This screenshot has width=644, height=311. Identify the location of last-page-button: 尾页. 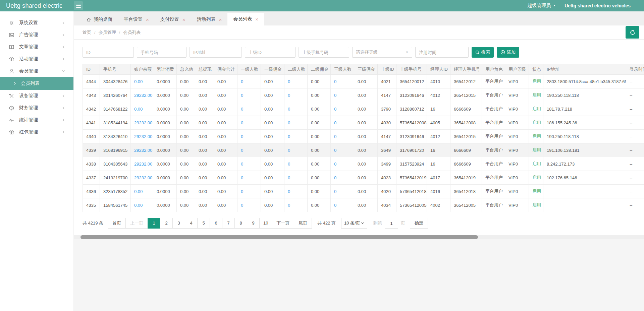
(303, 223).